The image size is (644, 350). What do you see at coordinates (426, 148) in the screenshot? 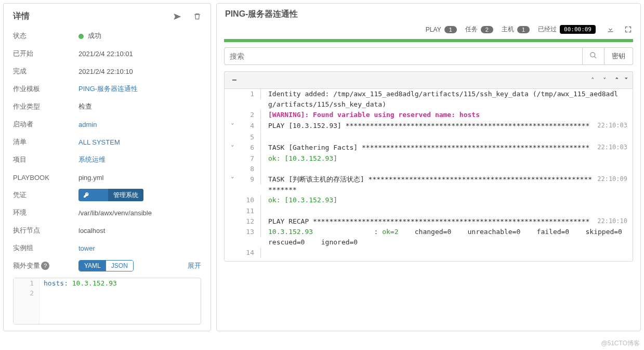
I see `line-text: TASK [Gathering Facts] *****************…` at bounding box center [426, 148].